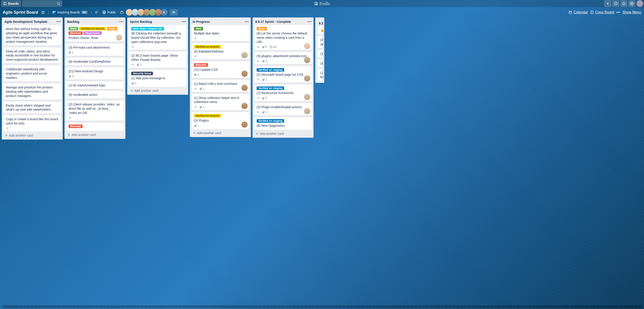 Image resolution: width=644 pixels, height=309 pixels. Describe the element at coordinates (283, 93) in the screenshot. I see `card: Verified on staging(2) Restructure Known…` at that location.